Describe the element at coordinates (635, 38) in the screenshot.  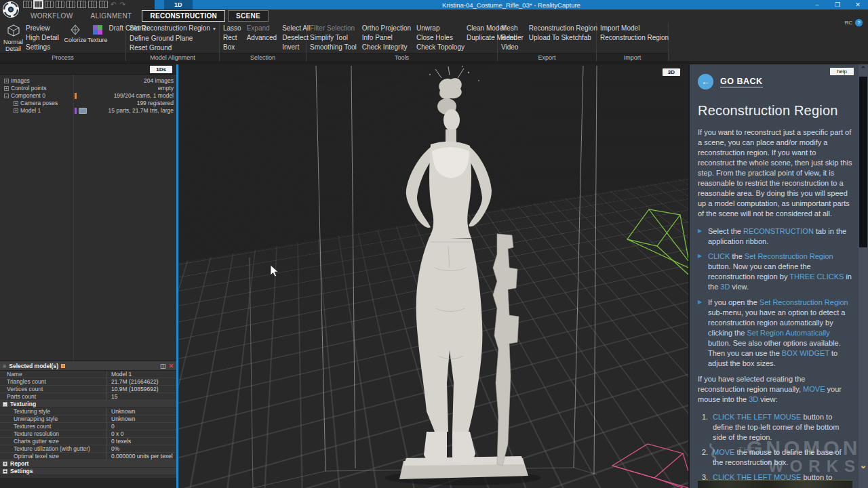
I see `import-reconstruction-region-button: Reconstruction Region` at that location.